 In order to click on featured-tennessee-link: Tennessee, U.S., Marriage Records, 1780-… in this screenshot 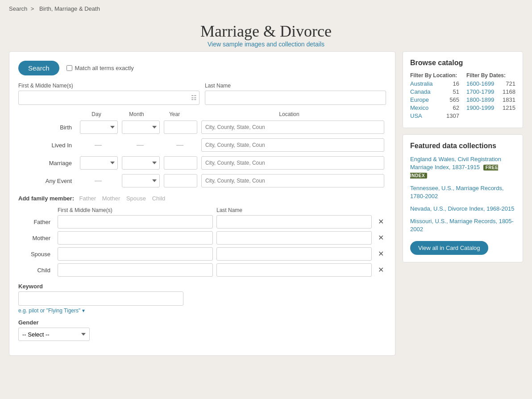, I will do `click(463, 192)`.